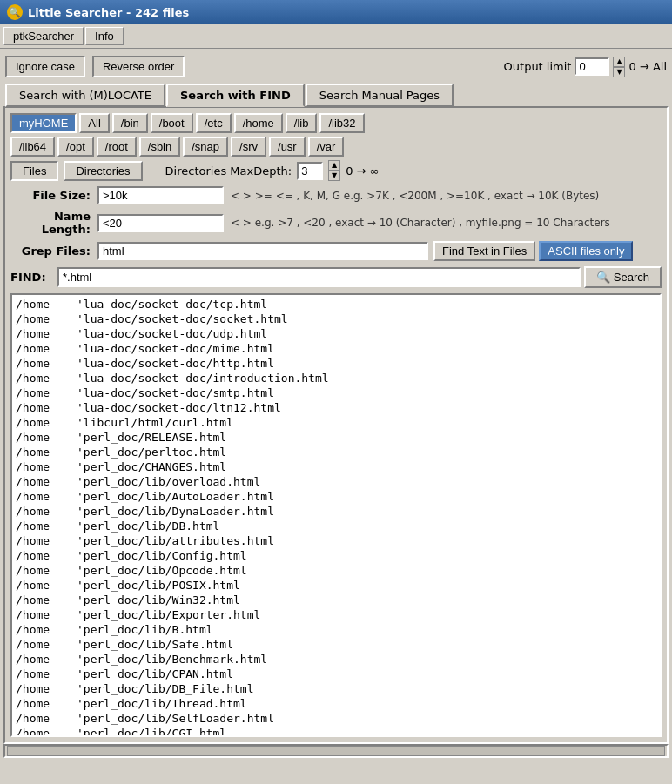  I want to click on dir-btn-srv: /srv, so click(249, 146).